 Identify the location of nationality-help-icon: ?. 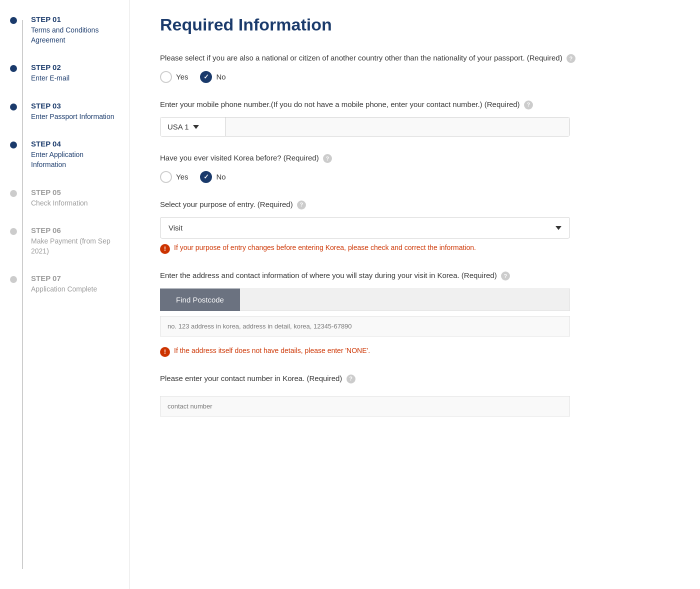
(571, 58).